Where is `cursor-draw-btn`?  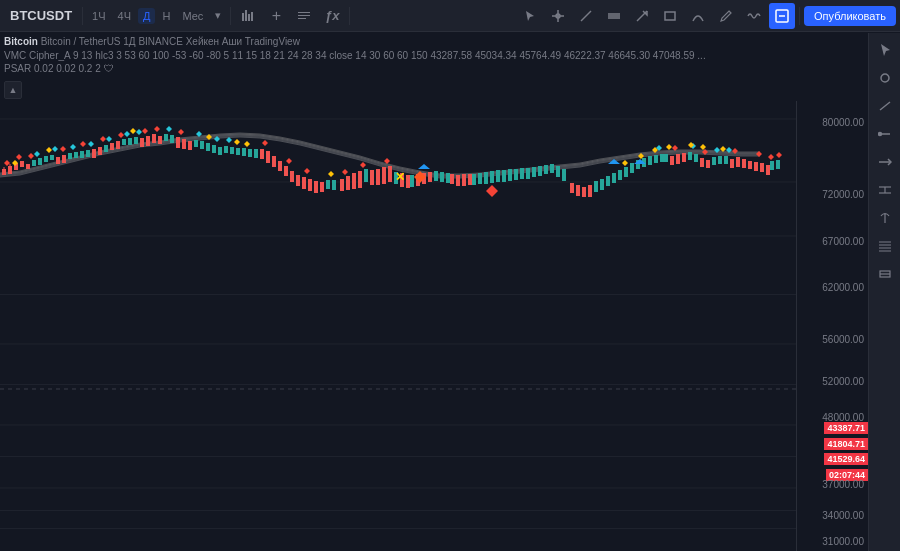
cursor-draw-btn is located at coordinates (885, 50).